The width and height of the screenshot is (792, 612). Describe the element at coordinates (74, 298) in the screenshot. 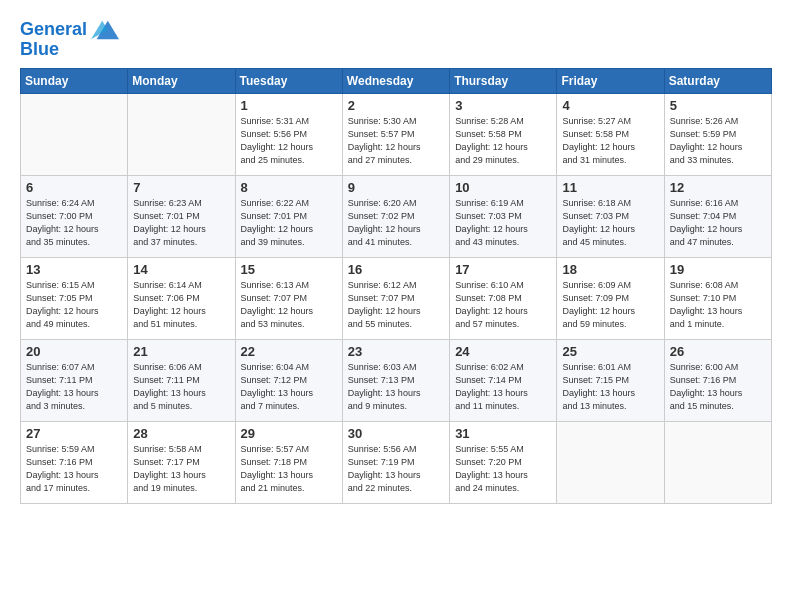

I see `calendar-cell: 13Sunrise: 6:15 AM Sunset: 7:05 PM Dayli…` at that location.